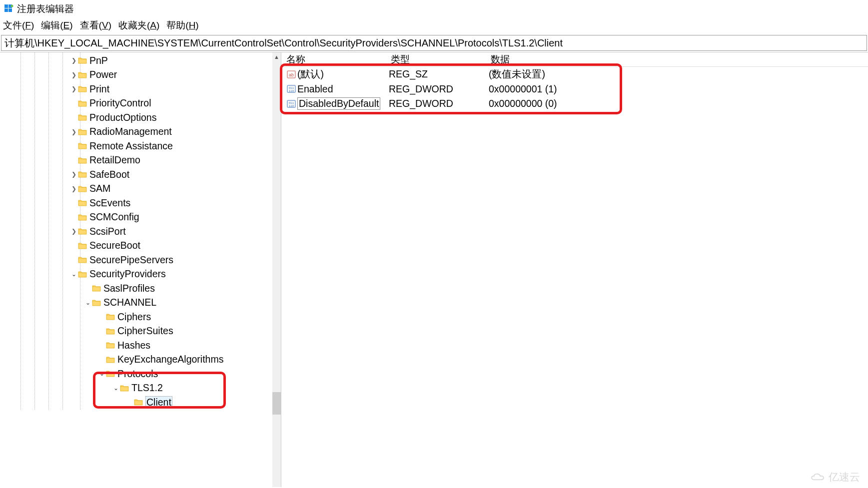 Image resolution: width=868 pixels, height=488 pixels. I want to click on tree-label: TLS1.2, so click(147, 388).